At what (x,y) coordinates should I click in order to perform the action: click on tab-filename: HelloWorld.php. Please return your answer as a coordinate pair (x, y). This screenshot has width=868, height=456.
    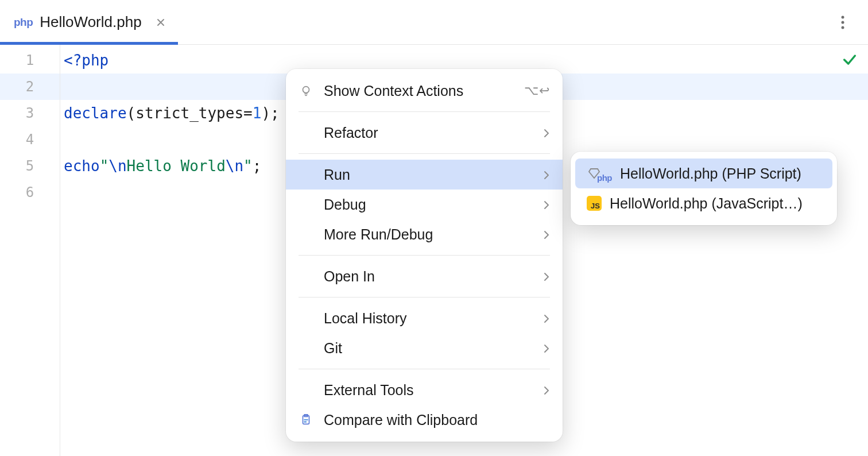
    Looking at the image, I should click on (91, 22).